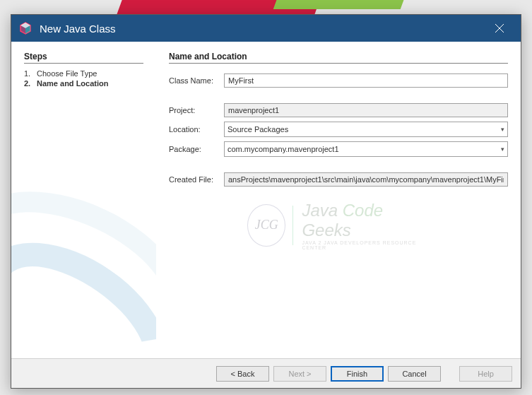 The width and height of the screenshot is (532, 395). What do you see at coordinates (500, 28) in the screenshot?
I see `close-icon` at bounding box center [500, 28].